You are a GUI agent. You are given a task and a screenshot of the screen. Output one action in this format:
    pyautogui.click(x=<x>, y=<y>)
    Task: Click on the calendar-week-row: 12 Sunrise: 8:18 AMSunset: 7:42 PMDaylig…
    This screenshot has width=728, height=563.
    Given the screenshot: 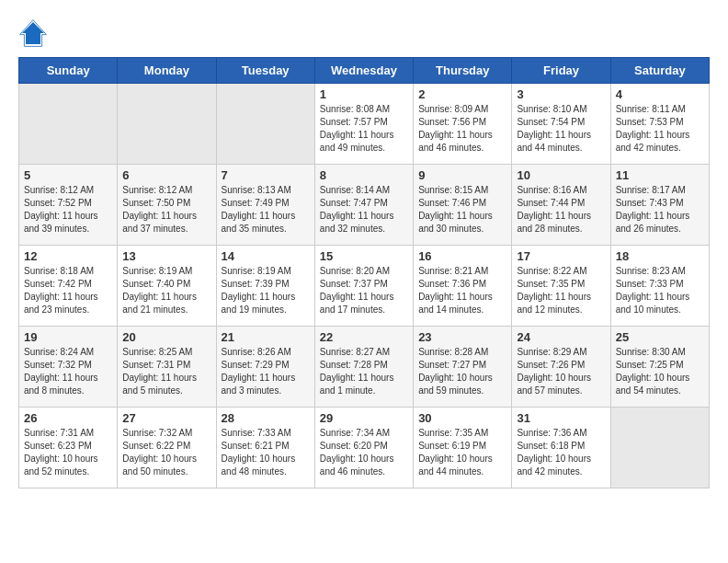 What is the action you would take?
    pyautogui.click(x=364, y=286)
    